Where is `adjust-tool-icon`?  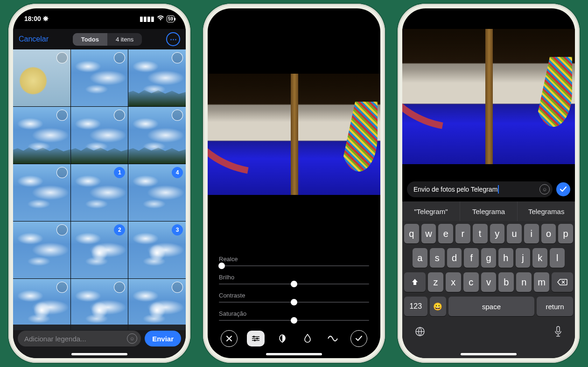 adjust-tool-icon is located at coordinates (256, 339).